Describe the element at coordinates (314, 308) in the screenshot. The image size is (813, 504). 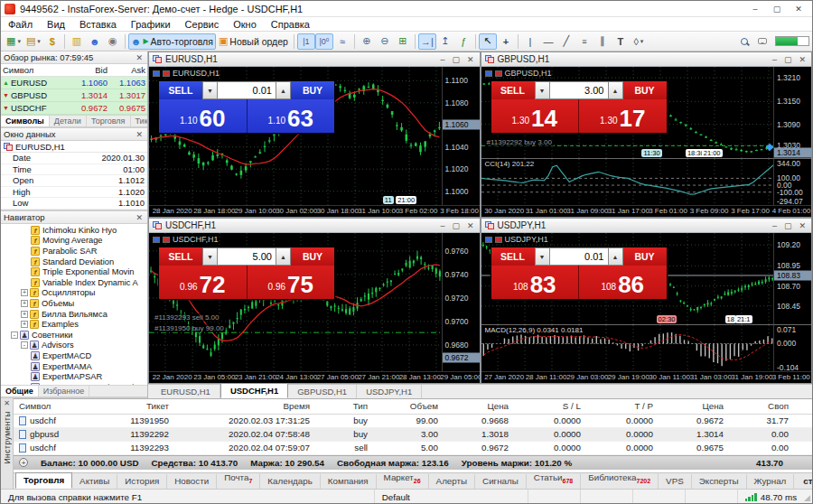
I see `chart-canvas: USDCHF,H1SELL▼5.00▲BUY0.96720.9675#11392…` at that location.